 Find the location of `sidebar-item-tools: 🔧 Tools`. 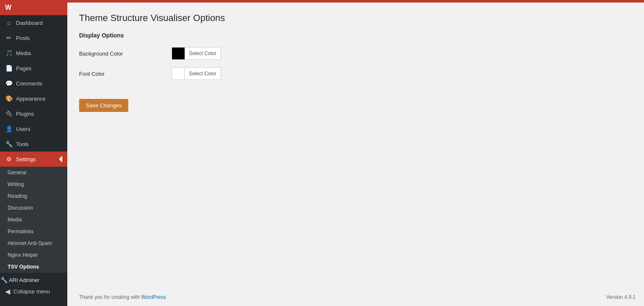

sidebar-item-tools: 🔧 Tools is located at coordinates (34, 144).